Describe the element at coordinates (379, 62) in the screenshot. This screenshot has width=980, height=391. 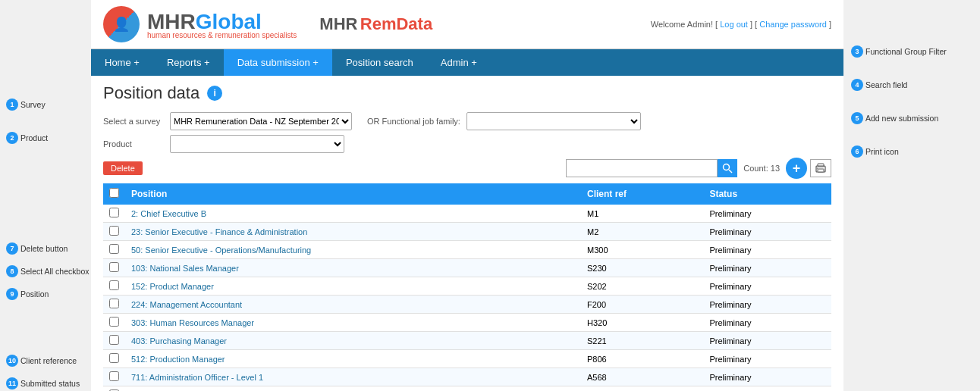
I see `nav-position-search: Position search` at that location.